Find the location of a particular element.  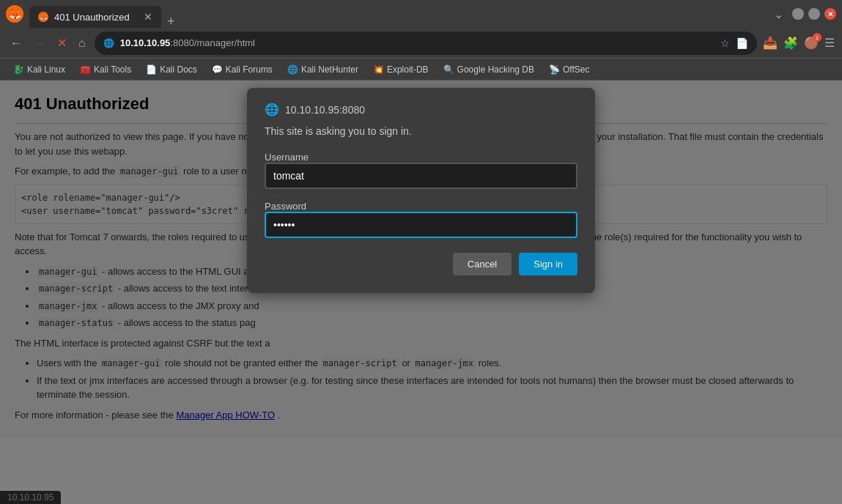

menu-button: ☰ is located at coordinates (830, 42).